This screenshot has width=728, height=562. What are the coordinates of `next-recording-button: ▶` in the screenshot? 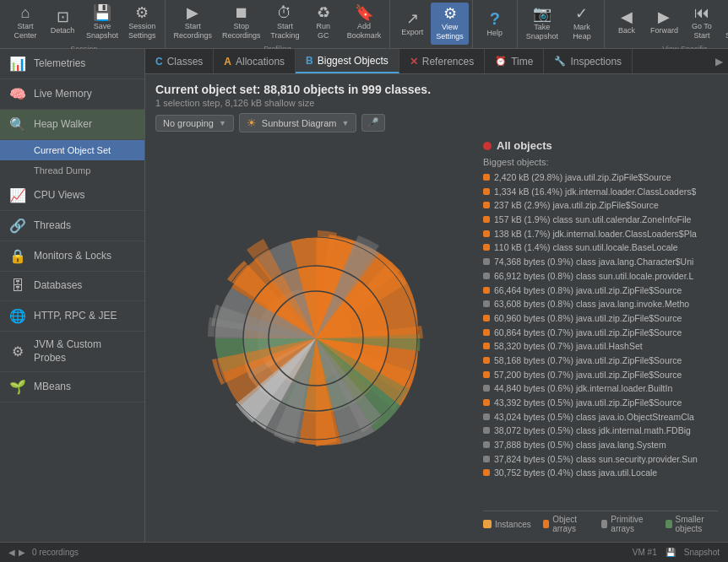 It's located at (22, 552).